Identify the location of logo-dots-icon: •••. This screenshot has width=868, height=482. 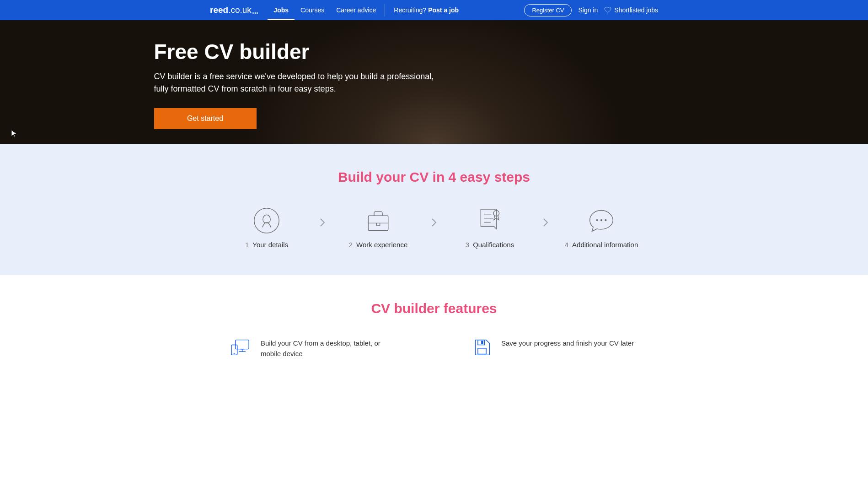
(256, 13).